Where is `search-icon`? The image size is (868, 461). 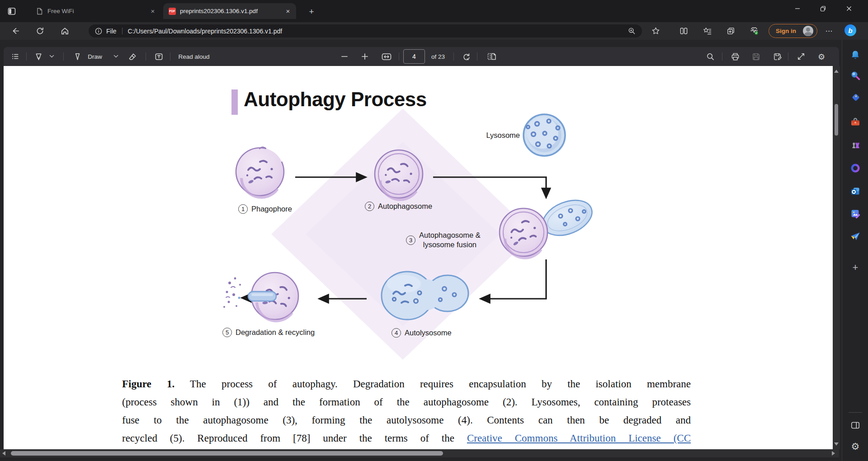
search-icon is located at coordinates (711, 57).